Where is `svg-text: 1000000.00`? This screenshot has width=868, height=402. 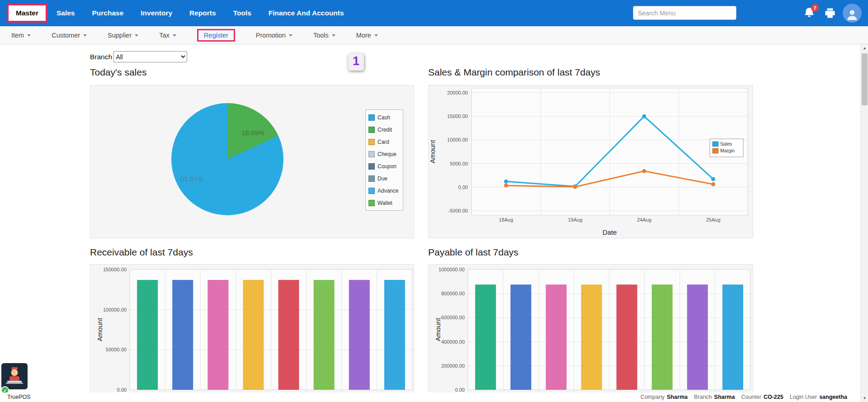 svg-text: 1000000.00 is located at coordinates (452, 270).